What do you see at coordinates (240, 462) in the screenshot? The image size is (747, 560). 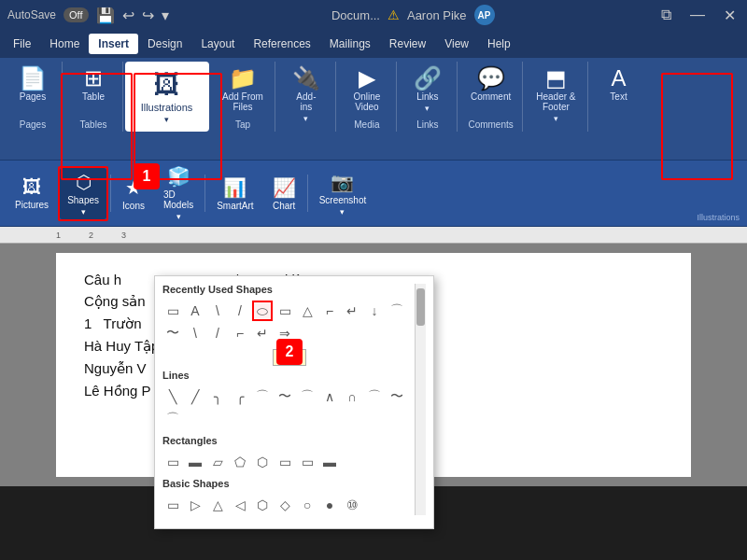 I see `rect-pentagon: ⬠` at bounding box center [240, 462].